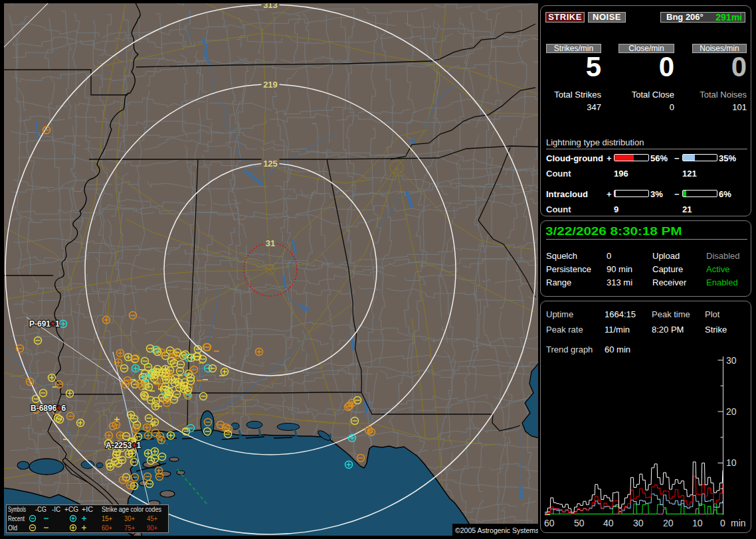  Describe the element at coordinates (56, 509) in the screenshot. I see `svg-text: -IC` at that location.